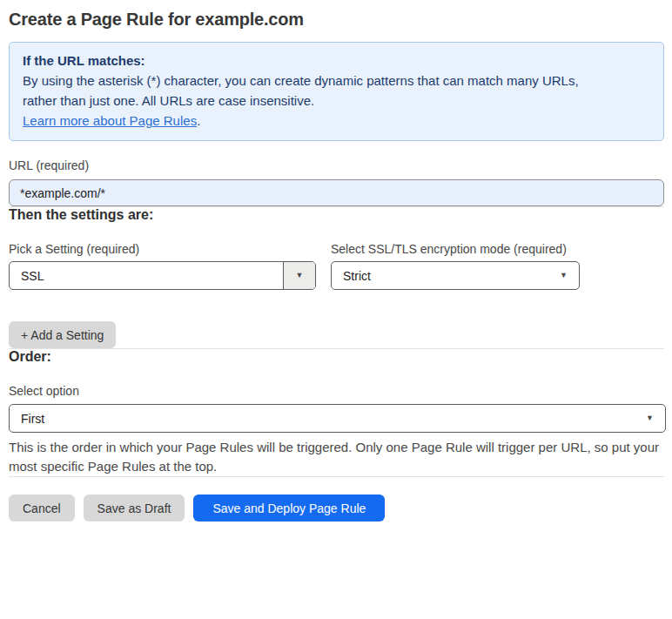  Describe the element at coordinates (446, 276) in the screenshot. I see `ssl-mode-select-value: Strict` at that location.